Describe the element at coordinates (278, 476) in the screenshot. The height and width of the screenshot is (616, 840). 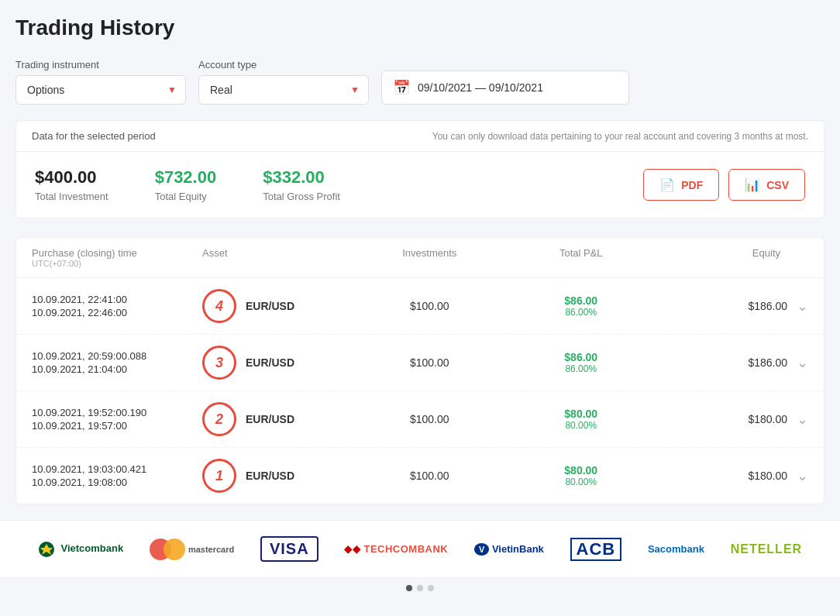
I see `asset-cell: 1 EUR/USD` at that location.